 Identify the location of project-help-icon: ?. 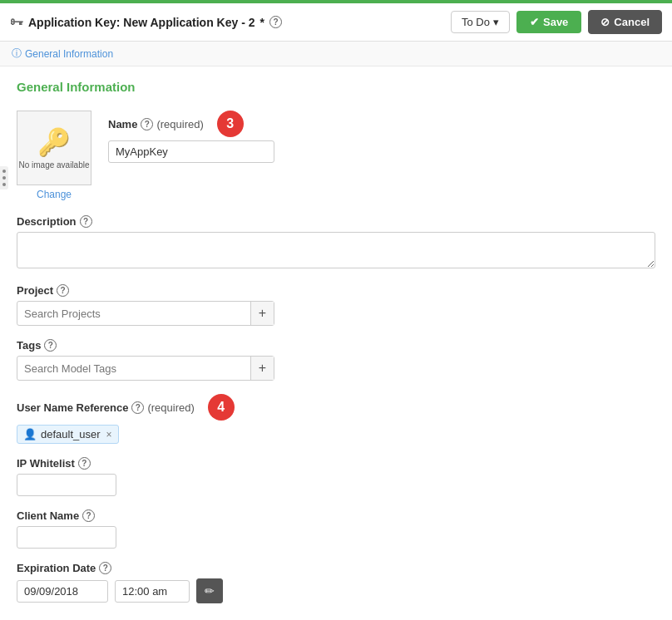
(63, 291).